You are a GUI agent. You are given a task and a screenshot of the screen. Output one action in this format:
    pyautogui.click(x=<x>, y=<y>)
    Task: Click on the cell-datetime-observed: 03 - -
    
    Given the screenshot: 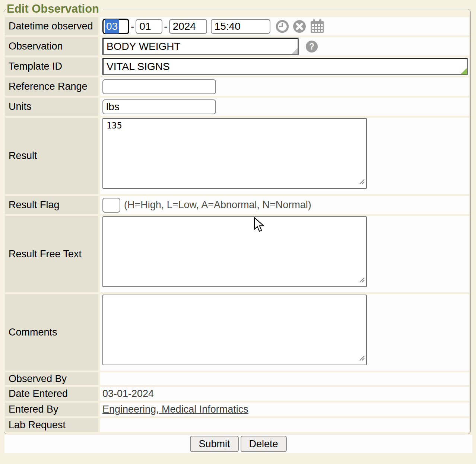 What is the action you would take?
    pyautogui.click(x=285, y=26)
    